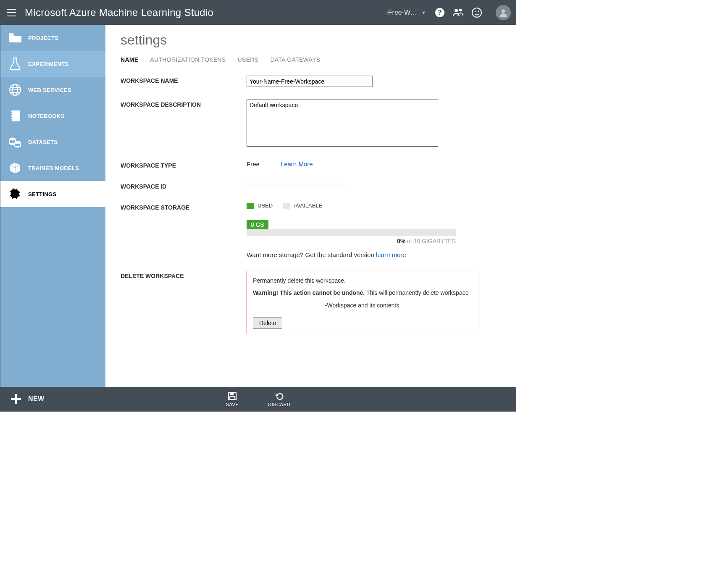  What do you see at coordinates (279, 404) in the screenshot?
I see `discard-button-label: DISCARD` at bounding box center [279, 404].